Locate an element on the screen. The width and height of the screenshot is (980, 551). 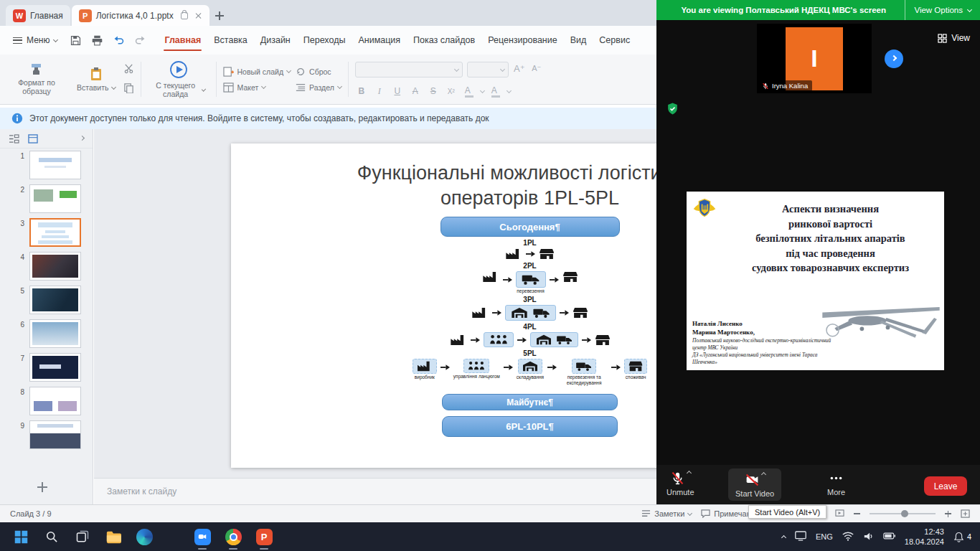
volume-icon is located at coordinates (868, 537).